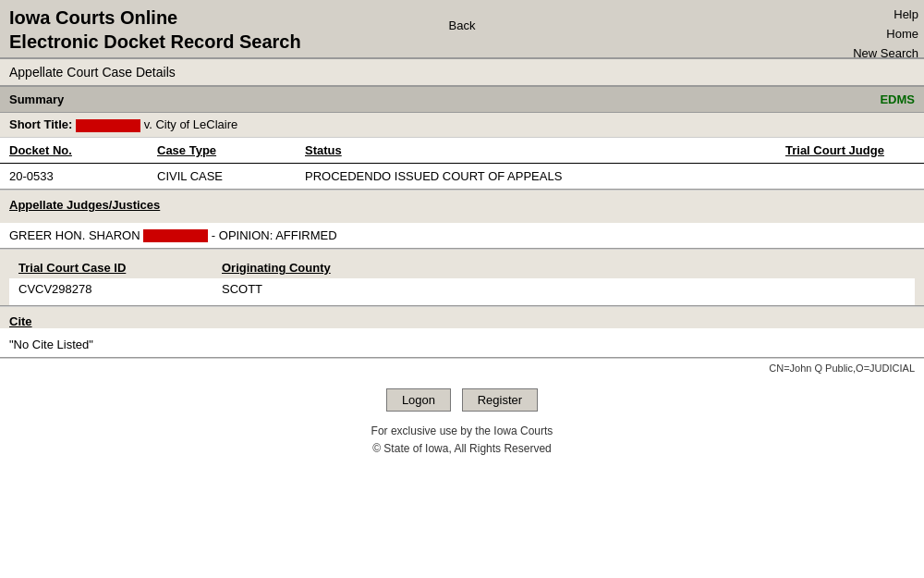  Describe the element at coordinates (462, 26) in the screenshot. I see `back-anchor: Back` at that location.